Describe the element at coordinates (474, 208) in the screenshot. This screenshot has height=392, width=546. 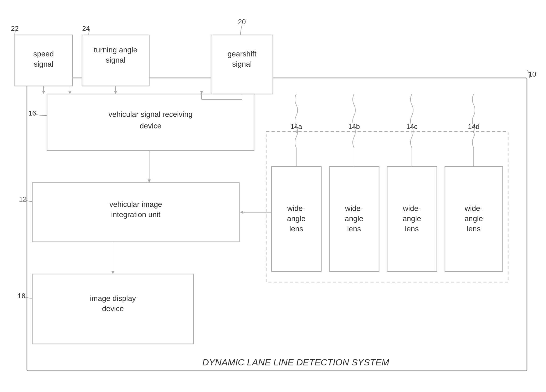
I see `wide-angle-4-label: wide-` at that location.